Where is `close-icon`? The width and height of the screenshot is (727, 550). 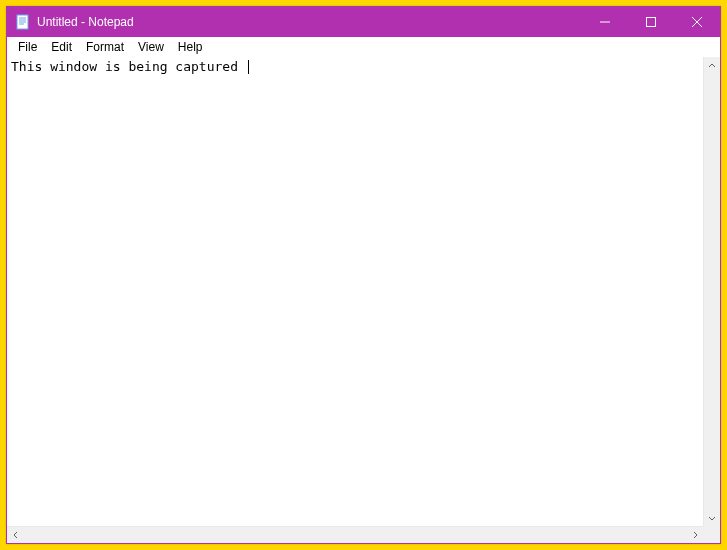 close-icon is located at coordinates (697, 22).